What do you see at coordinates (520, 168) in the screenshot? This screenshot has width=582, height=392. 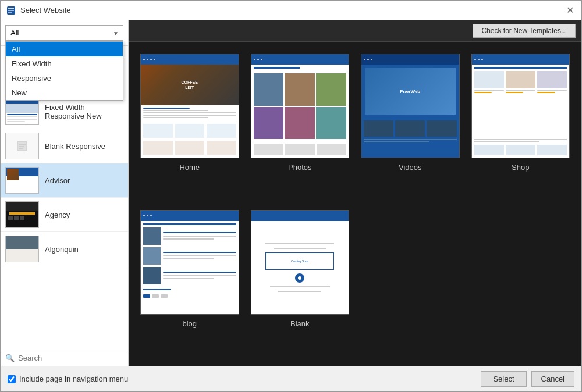 I see `grid-item-label: Shop` at bounding box center [520, 168].